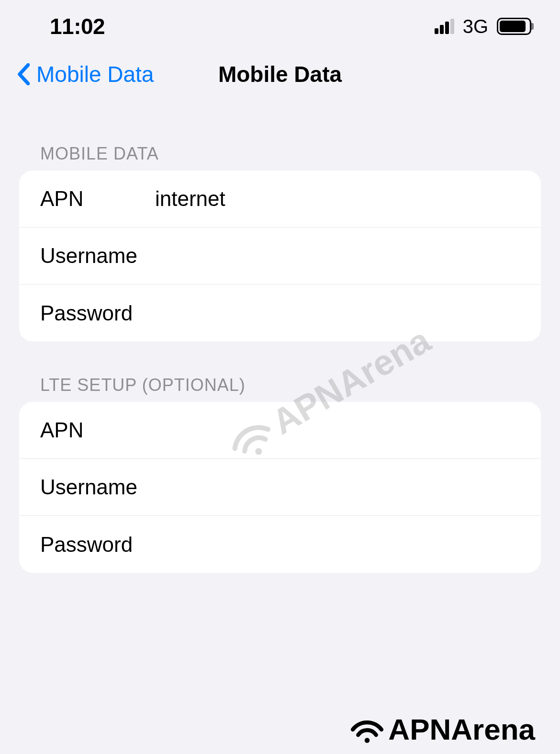  I want to click on label-lte-password: Password, so click(98, 545).